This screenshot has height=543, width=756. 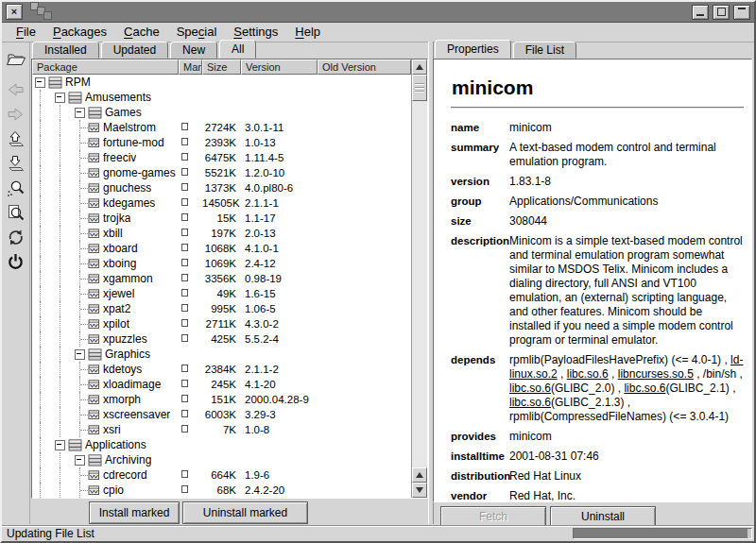 I want to click on tree-row: Archiving, so click(x=221, y=460).